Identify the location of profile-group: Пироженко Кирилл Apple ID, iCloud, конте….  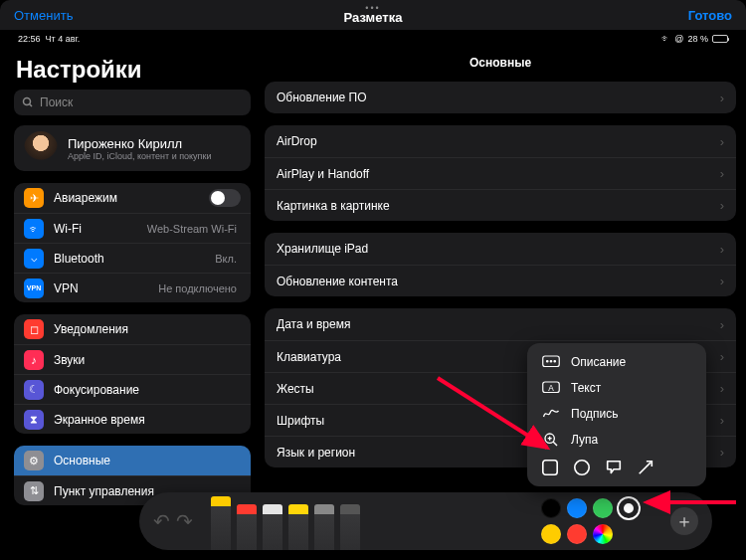
(132, 148).